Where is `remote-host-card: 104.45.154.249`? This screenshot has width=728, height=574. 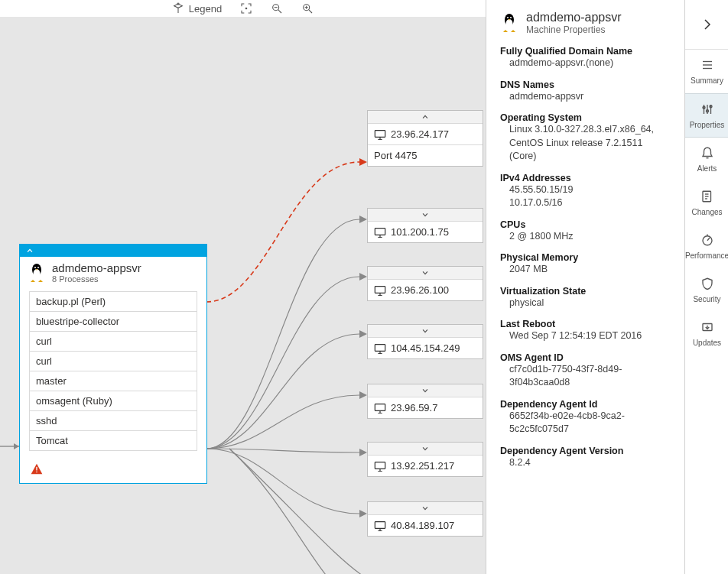
remote-host-card: 104.45.154.249 is located at coordinates (425, 342).